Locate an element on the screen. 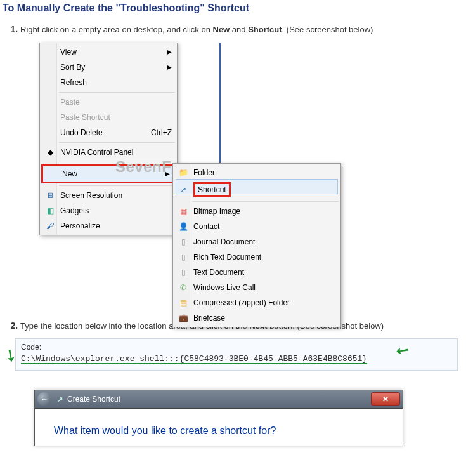  new-submenu: 📁Folder ↗Shortcut ▦Bitmap Image 👤Contact… is located at coordinates (257, 245).